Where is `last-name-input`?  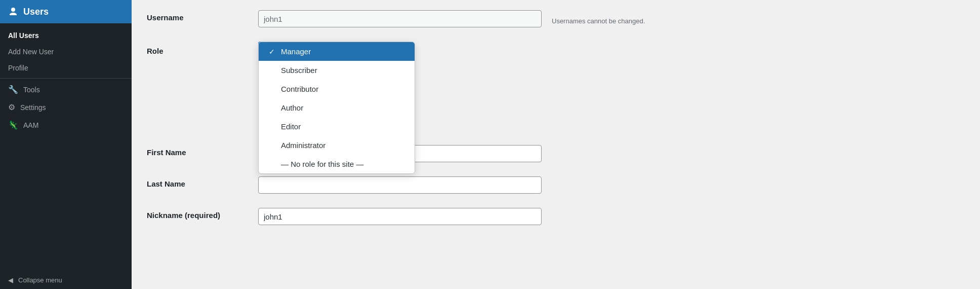 last-name-input is located at coordinates (400, 185).